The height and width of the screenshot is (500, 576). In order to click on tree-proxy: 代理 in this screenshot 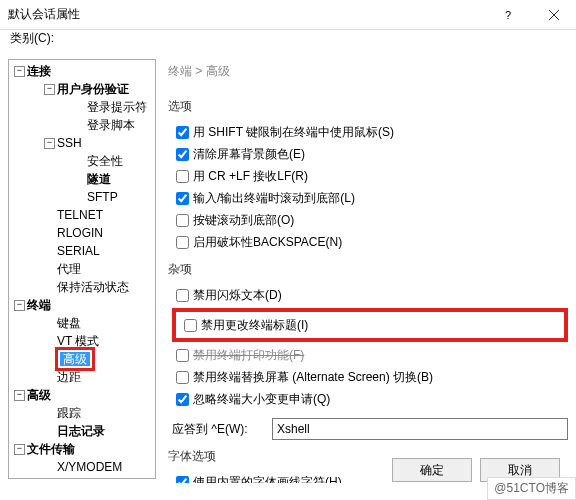, I will do `click(97, 269)`.